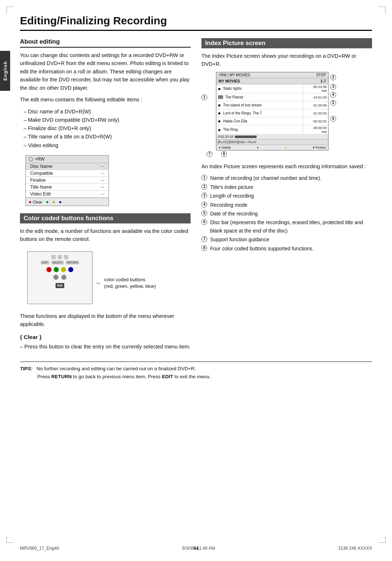  I want to click on clear-title: { Clear }, so click(105, 337).